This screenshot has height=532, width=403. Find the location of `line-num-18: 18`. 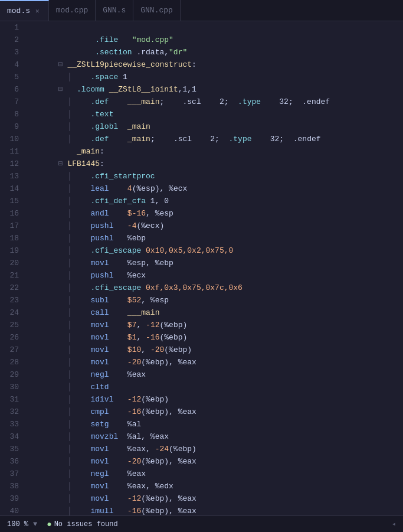

line-num-18: 18 is located at coordinates (12, 239).